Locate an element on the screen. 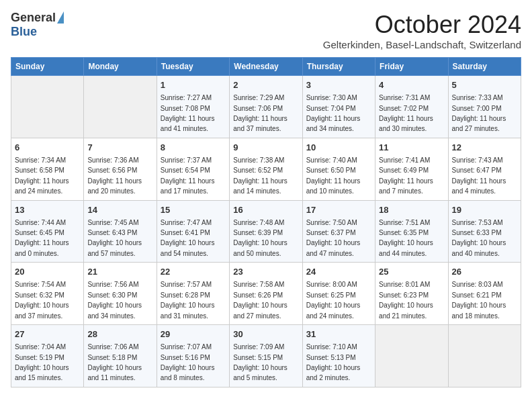 The height and width of the screenshot is (411, 532). logo-triangle-icon is located at coordinates (60, 17).